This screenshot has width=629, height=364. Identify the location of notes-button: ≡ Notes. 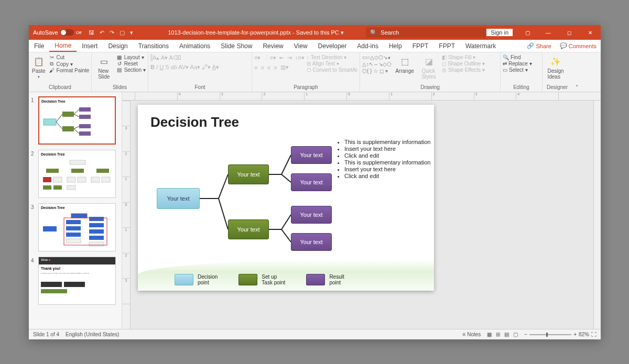
(472, 334).